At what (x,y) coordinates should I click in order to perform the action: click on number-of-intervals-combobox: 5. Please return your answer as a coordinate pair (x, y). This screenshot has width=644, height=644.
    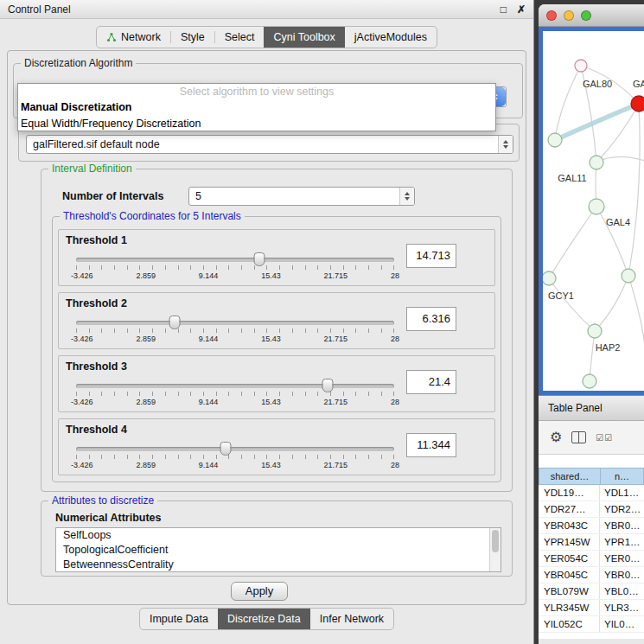
    Looking at the image, I should click on (302, 196).